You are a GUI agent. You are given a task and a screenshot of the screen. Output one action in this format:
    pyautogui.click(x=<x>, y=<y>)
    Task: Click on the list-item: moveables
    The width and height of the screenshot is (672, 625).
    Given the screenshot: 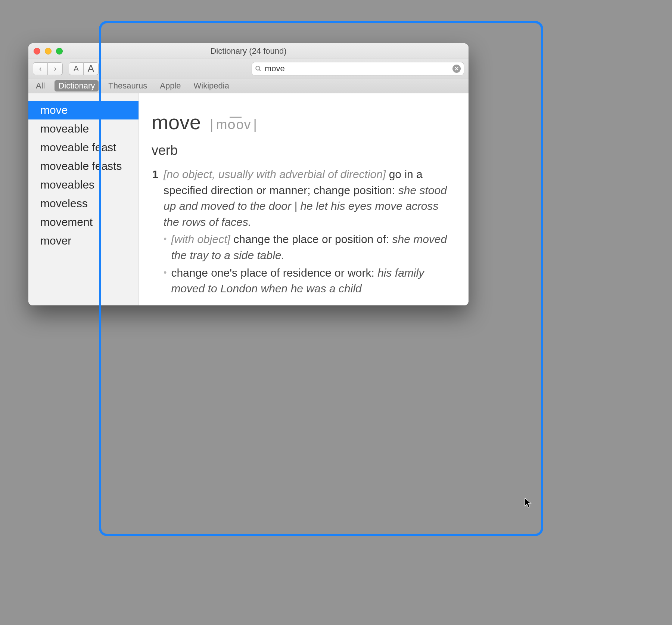 What is the action you would take?
    pyautogui.click(x=84, y=185)
    